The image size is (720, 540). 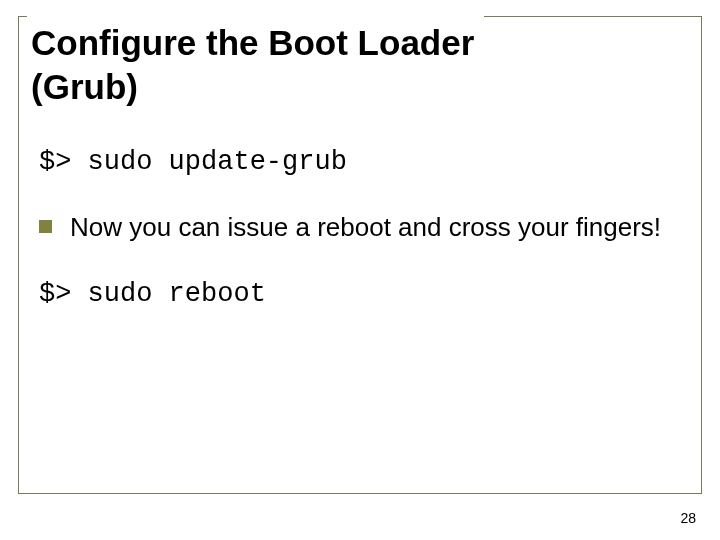 I want to click on title-container: Configure the Boot Loader (Grub), so click(x=256, y=67).